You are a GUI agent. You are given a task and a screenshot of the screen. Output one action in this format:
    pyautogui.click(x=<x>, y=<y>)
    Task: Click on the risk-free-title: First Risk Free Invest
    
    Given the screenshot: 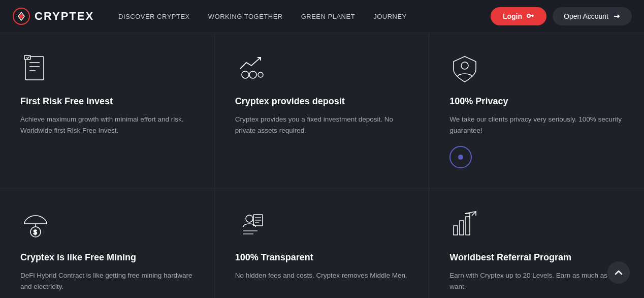 What is the action you would take?
    pyautogui.click(x=107, y=102)
    